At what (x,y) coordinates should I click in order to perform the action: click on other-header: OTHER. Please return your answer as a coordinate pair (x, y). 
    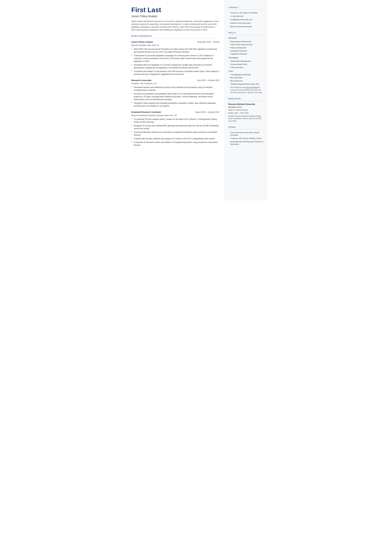
    Looking at the image, I should click on (246, 128).